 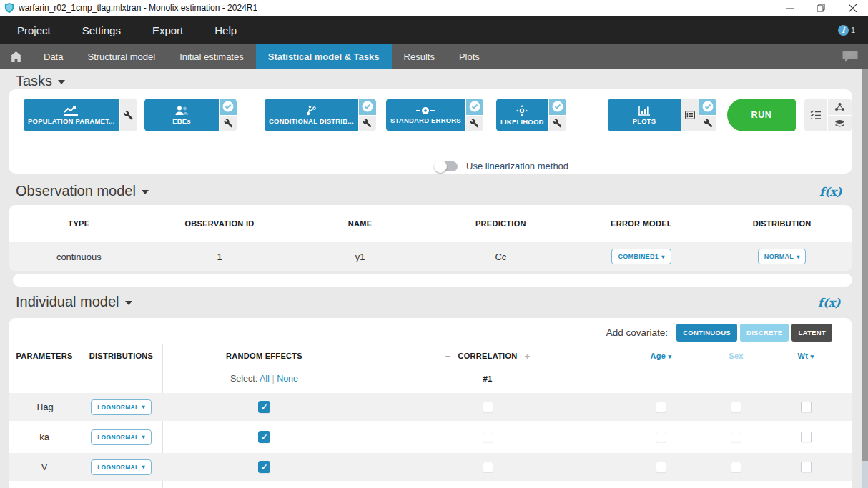 What do you see at coordinates (430, 467) in the screenshot?
I see `table-row-v: V LOGNORMAL` at bounding box center [430, 467].